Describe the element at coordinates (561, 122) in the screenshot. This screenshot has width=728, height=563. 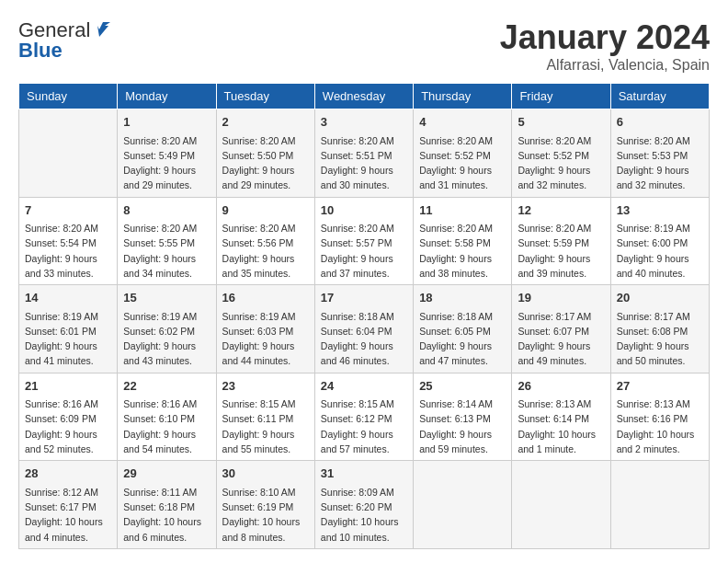
I see `day-number: 5` at that location.